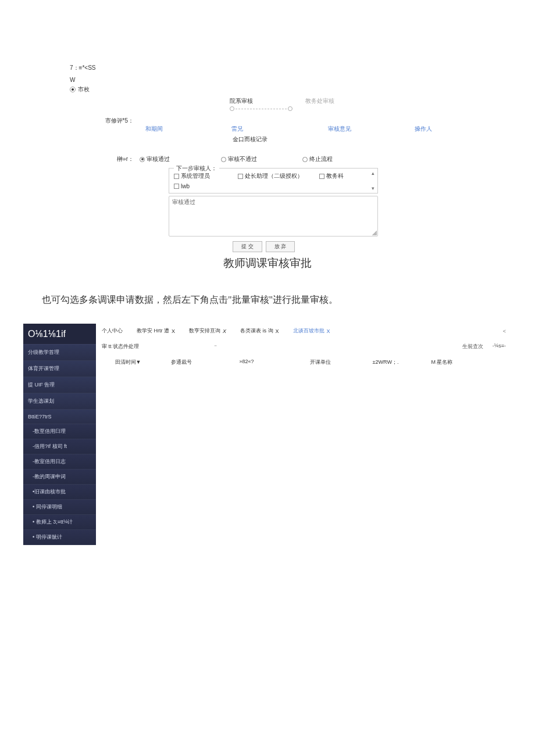 This screenshot has height=756, width=535. What do you see at coordinates (321, 159) in the screenshot?
I see `decision-stop-label: 终止流程` at bounding box center [321, 159].